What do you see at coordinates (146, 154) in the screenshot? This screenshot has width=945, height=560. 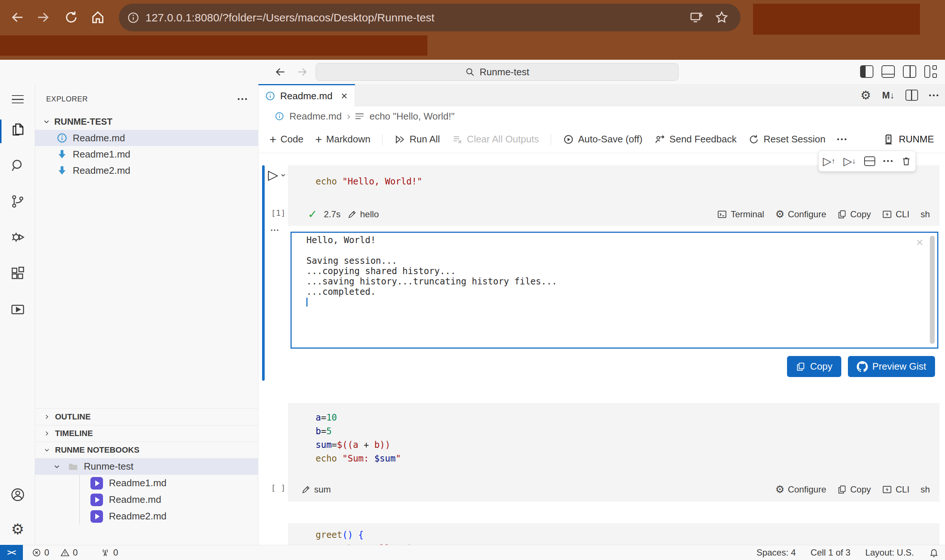 I see `file-item-readme1: Readme1.md` at bounding box center [146, 154].